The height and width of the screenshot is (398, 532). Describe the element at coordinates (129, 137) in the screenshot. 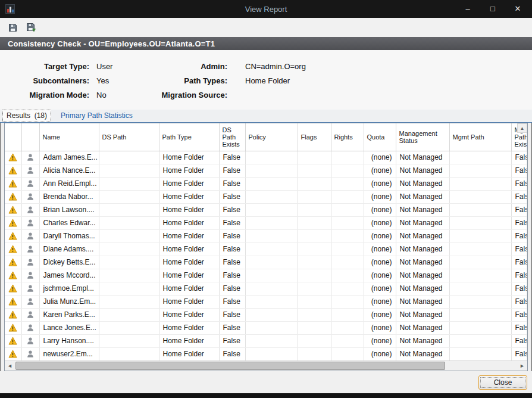

I see `column-header-ds-path: DS Path` at that location.